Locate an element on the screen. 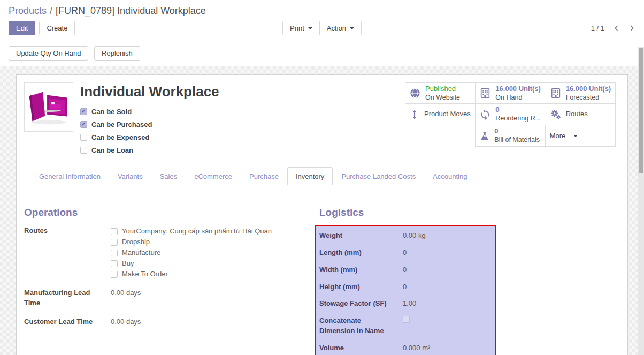 This screenshot has width=644, height=355. update-qty-on-hand-button: Update Qty On Hand is located at coordinates (48, 54).